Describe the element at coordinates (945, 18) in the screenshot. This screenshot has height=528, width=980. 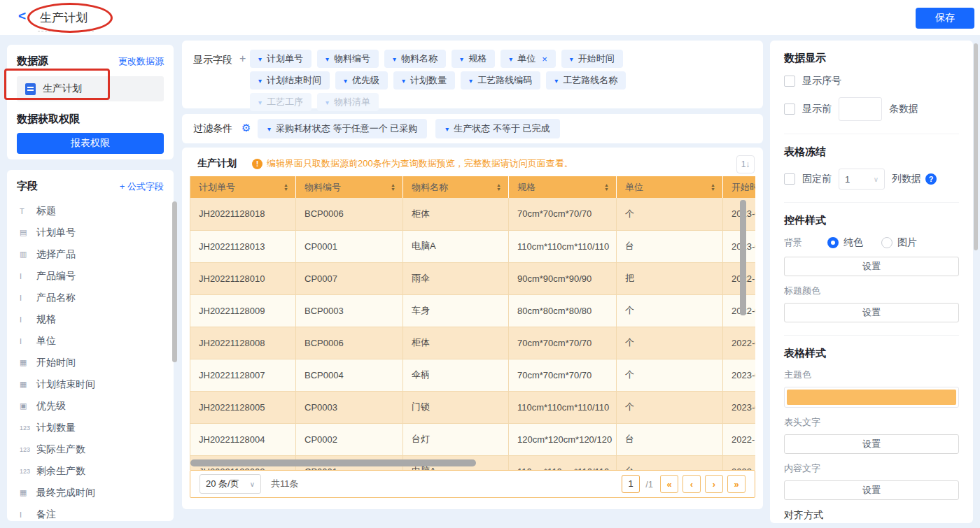
I see `save-button: 保存` at that location.